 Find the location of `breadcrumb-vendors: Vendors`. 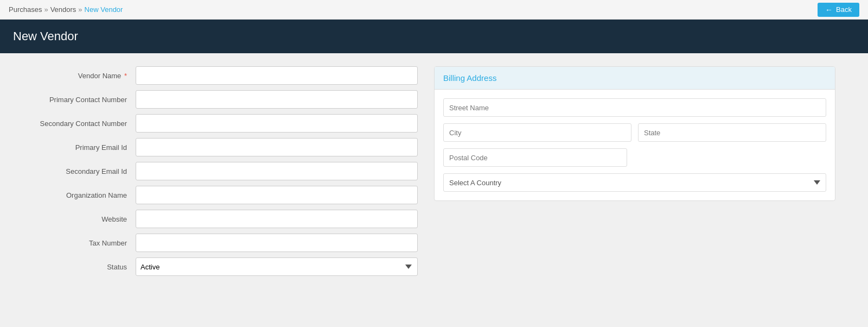

breadcrumb-vendors: Vendors is located at coordinates (63, 10).